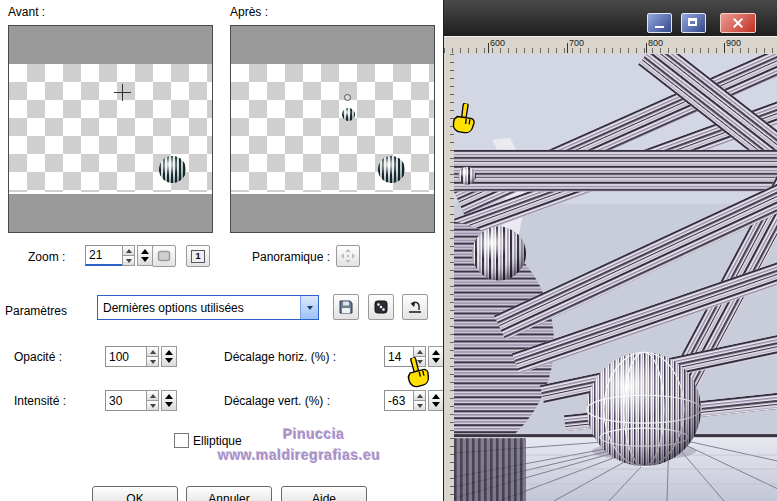 The height and width of the screenshot is (501, 777). I want to click on floppy-disk-icon, so click(346, 307).